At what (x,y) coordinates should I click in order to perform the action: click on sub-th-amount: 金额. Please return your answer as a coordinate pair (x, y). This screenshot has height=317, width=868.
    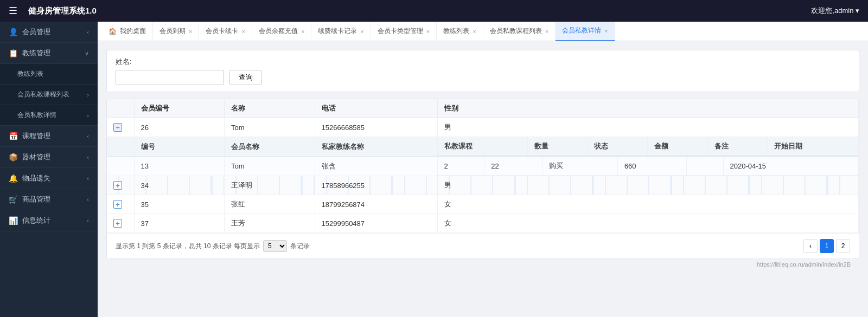
    Looking at the image, I should click on (677, 146).